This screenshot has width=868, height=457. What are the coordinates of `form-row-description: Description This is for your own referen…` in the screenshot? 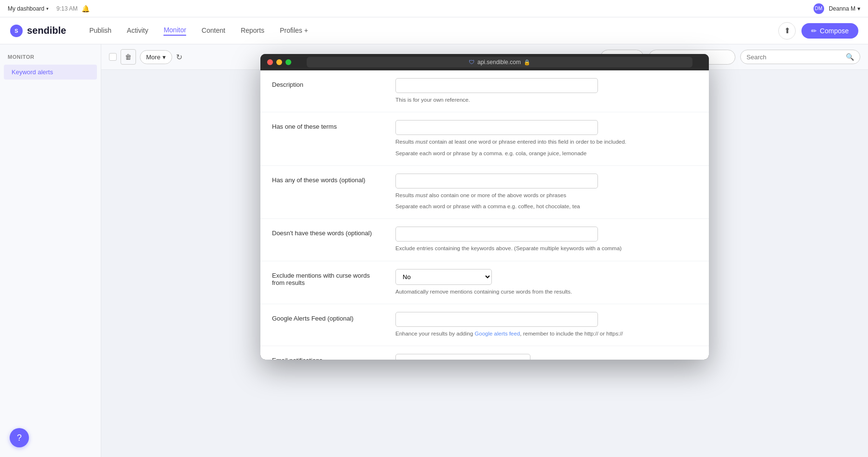 It's located at (485, 92).